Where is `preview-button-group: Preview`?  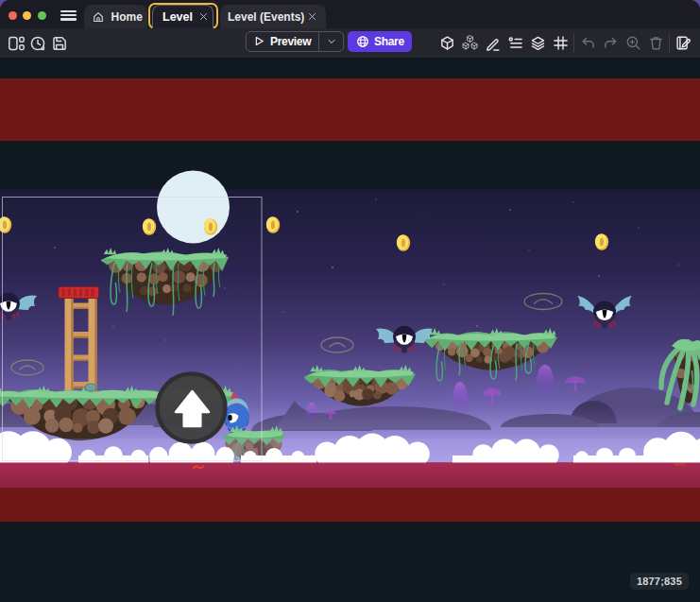 preview-button-group: Preview is located at coordinates (295, 42).